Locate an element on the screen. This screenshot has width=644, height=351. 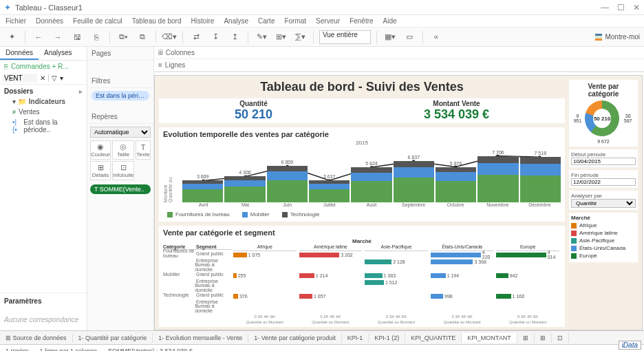
bar-août: 5 824 is located at coordinates (372, 184).